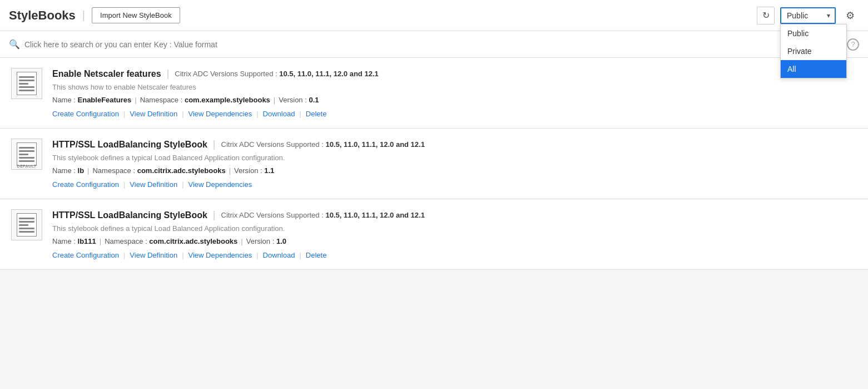  What do you see at coordinates (850, 16) in the screenshot?
I see `gear-icon: ⚙` at bounding box center [850, 16].